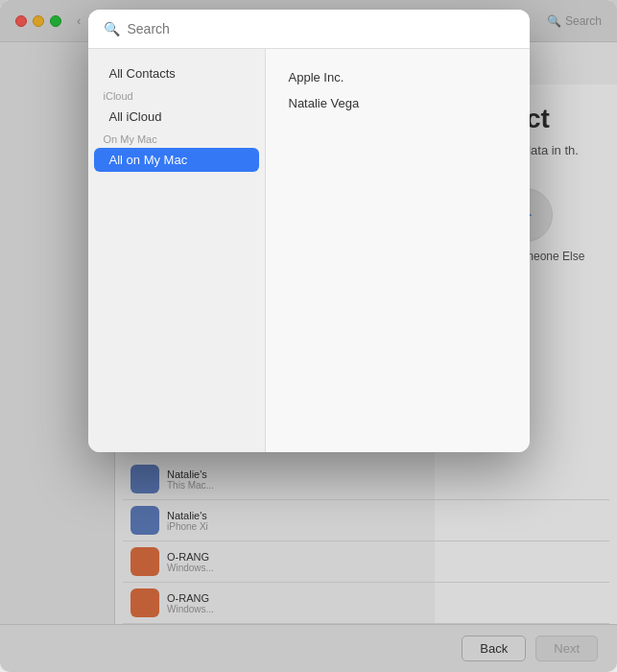  Describe the element at coordinates (177, 73) in the screenshot. I see `sidebar-item-all-contacts: All Contacts` at that location.